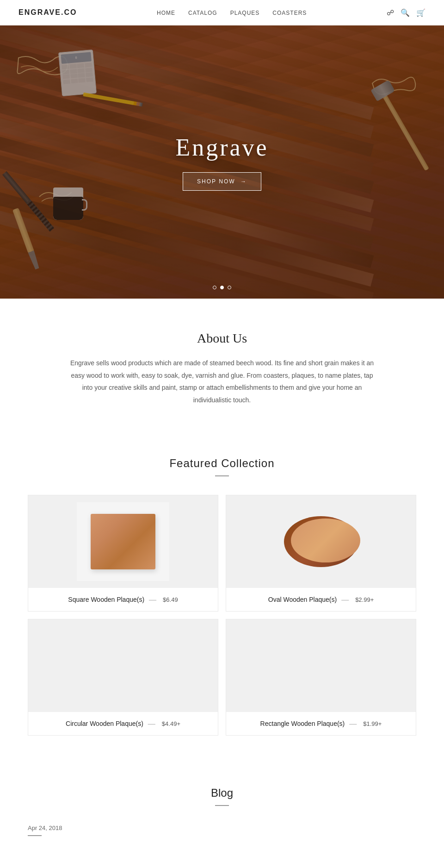  Describe the element at coordinates (245, 13) in the screenshot. I see `nav-plaques: PLAQUES` at that location.